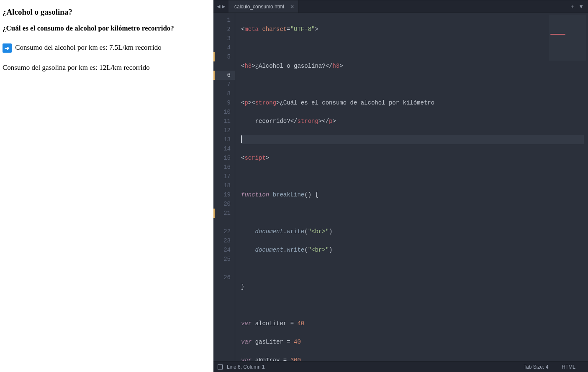  Describe the element at coordinates (581, 7) in the screenshot. I see `tab-menu-icon: ▼` at that location.